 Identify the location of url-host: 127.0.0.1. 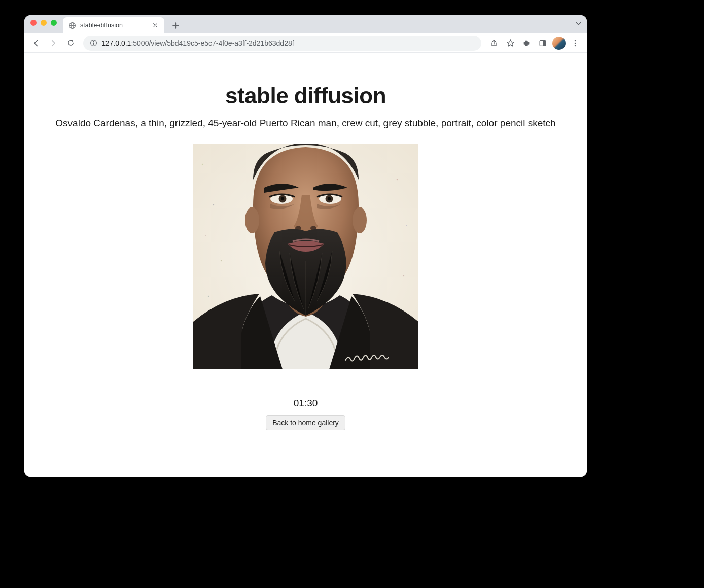
(116, 43).